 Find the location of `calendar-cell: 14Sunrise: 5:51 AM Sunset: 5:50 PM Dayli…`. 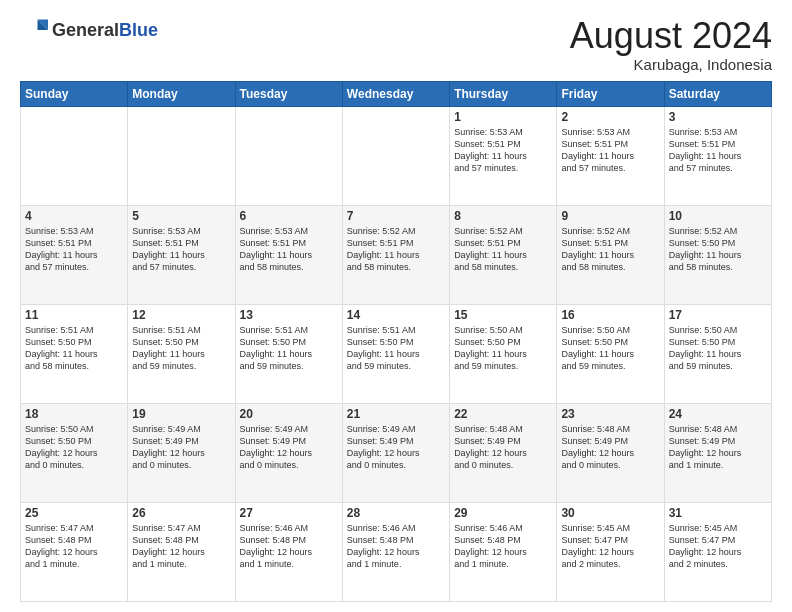

calendar-cell: 14Sunrise: 5:51 AM Sunset: 5:50 PM Dayli… is located at coordinates (396, 354).